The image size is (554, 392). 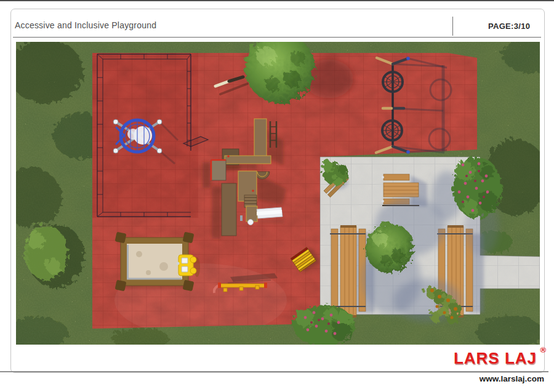 What do you see at coordinates (277, 1) in the screenshot?
I see `window-top-edge` at bounding box center [277, 1].